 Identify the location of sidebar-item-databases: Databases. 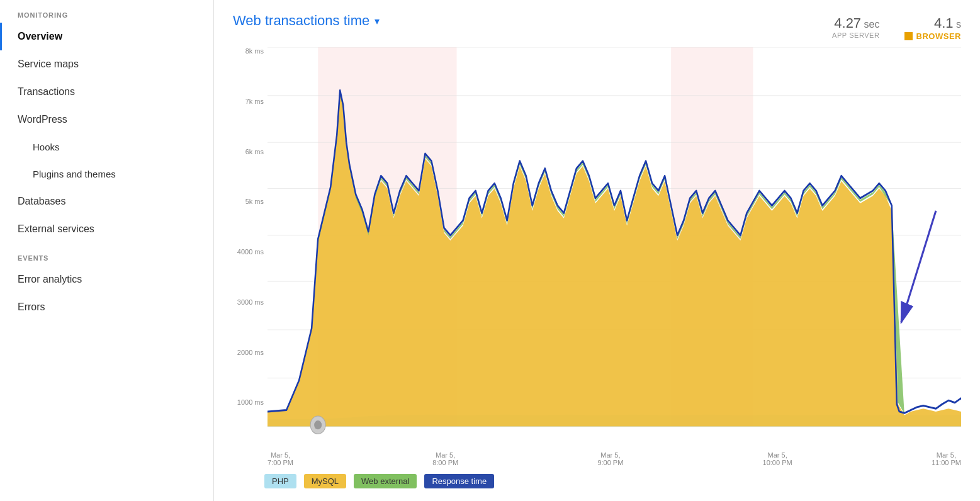
(107, 201).